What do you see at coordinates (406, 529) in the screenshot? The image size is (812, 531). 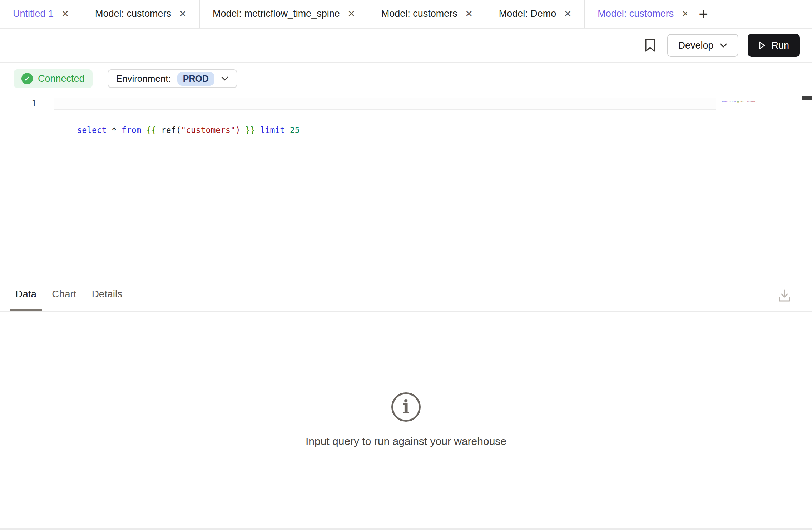 I see `page-bottom-border` at bounding box center [406, 529].